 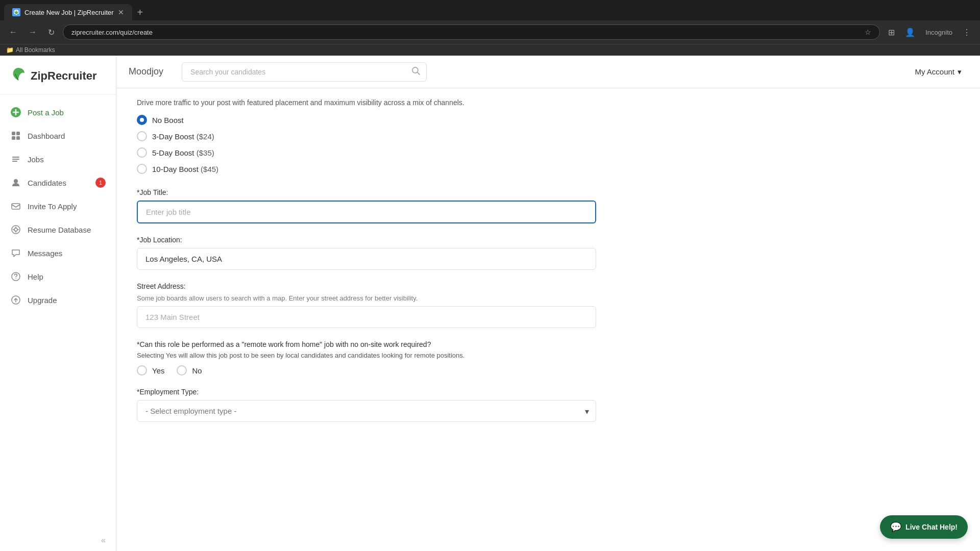 I want to click on back-button: ←, so click(x=13, y=32).